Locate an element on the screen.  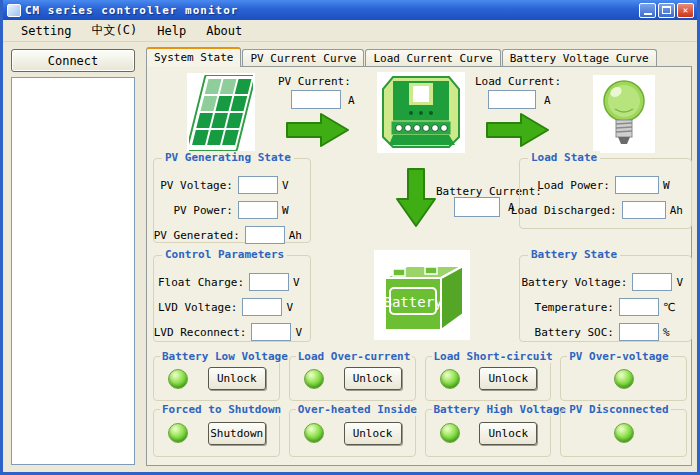
load-power-label: Load Power: is located at coordinates (574, 186).